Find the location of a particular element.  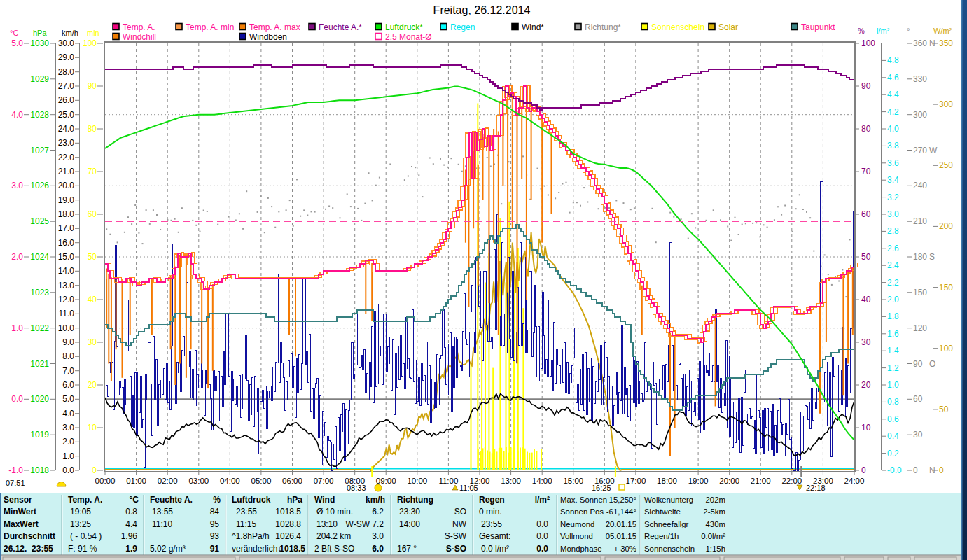

svg-text: 1019 is located at coordinates (39, 435).